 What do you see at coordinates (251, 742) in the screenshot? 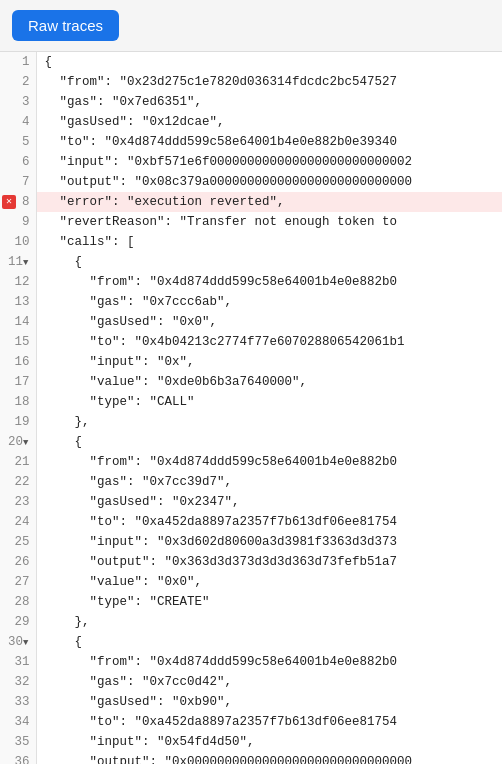
I see `table-row: 35 "input": "0x54fd4d50",` at bounding box center [251, 742].